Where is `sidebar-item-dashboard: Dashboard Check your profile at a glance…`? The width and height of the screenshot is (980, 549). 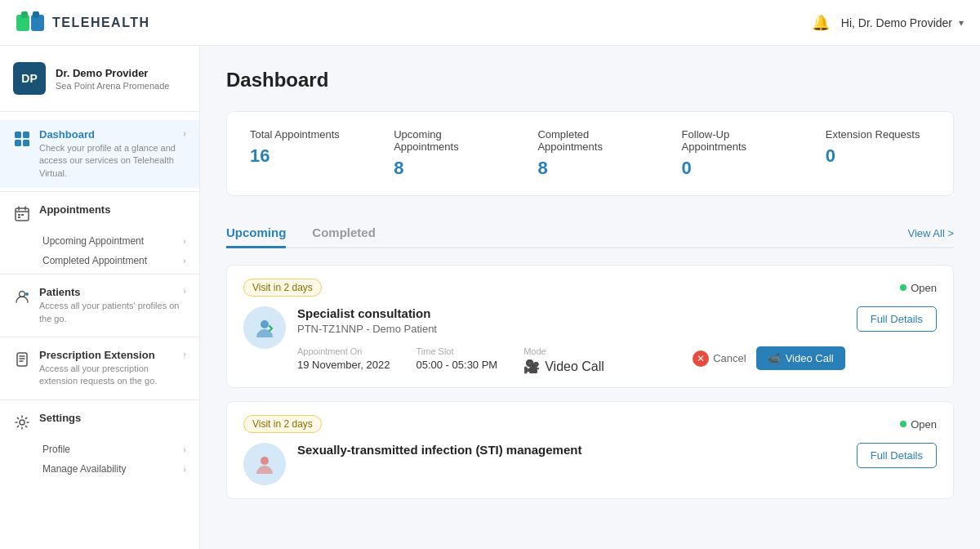 sidebar-item-dashboard: Dashboard Check your profile at a glance… is located at coordinates (100, 154).